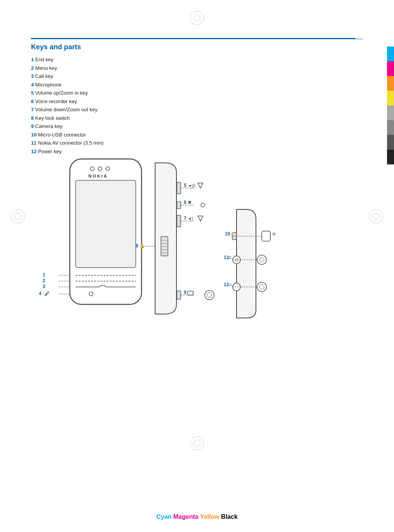 The height and width of the screenshot is (532, 394). I want to click on reg-mark-bottom, so click(197, 443).